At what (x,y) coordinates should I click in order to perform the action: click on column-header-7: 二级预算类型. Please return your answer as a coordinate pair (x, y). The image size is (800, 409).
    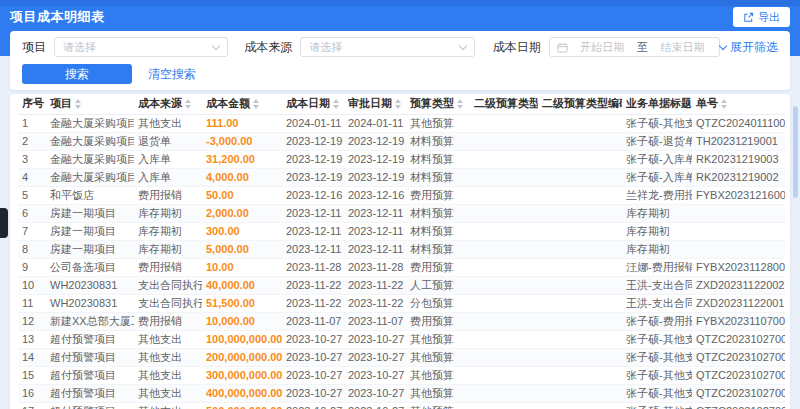
    Looking at the image, I should click on (504, 104).